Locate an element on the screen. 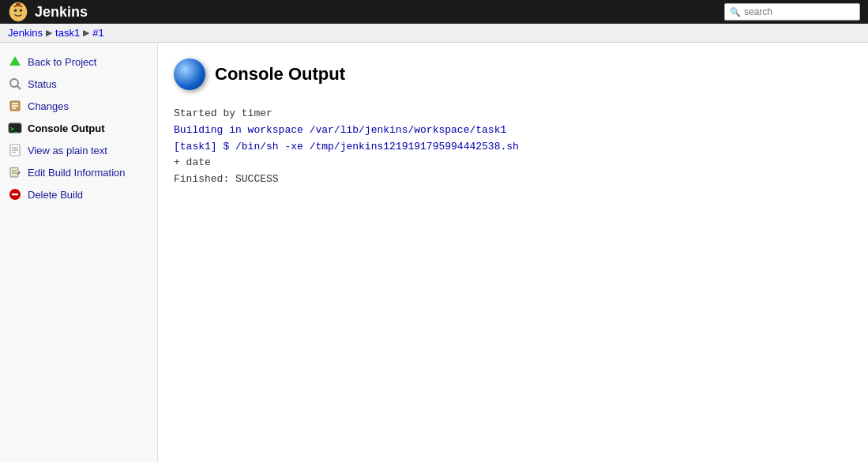  sidebar-label-edit-build-information: Edit Build Information is located at coordinates (77, 172).